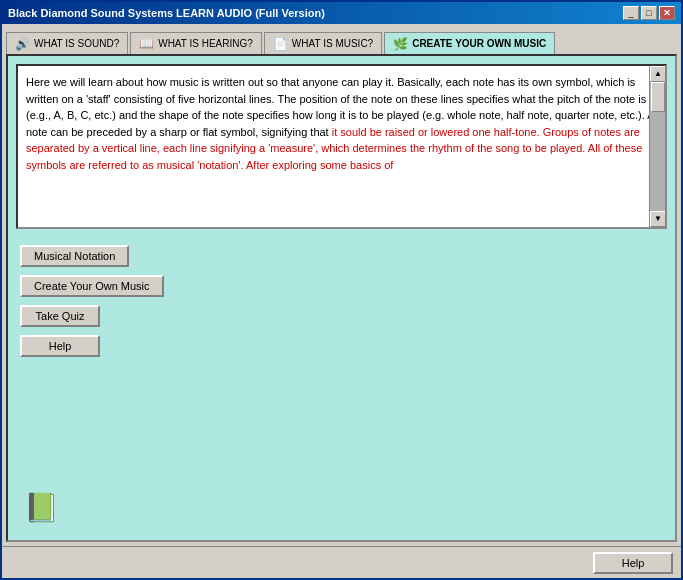 The height and width of the screenshot is (580, 683). Describe the element at coordinates (42, 508) in the screenshot. I see `book-icon: 📗` at that location.